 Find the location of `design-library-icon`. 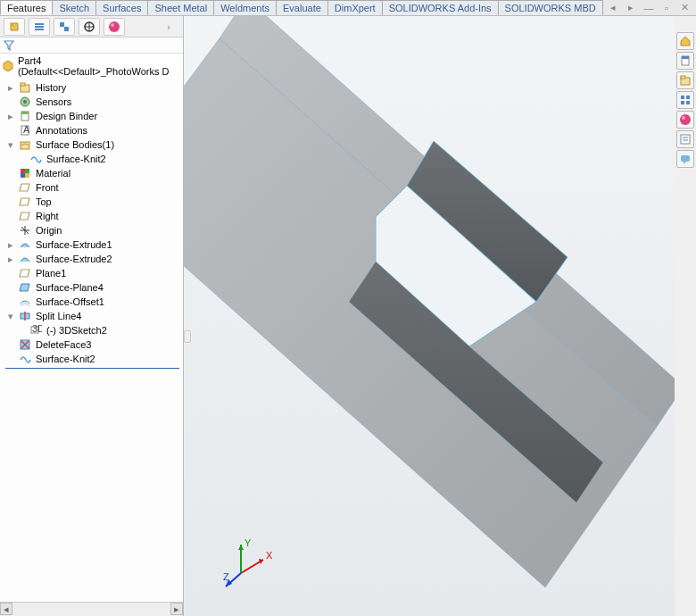

design-library-icon is located at coordinates (685, 61).